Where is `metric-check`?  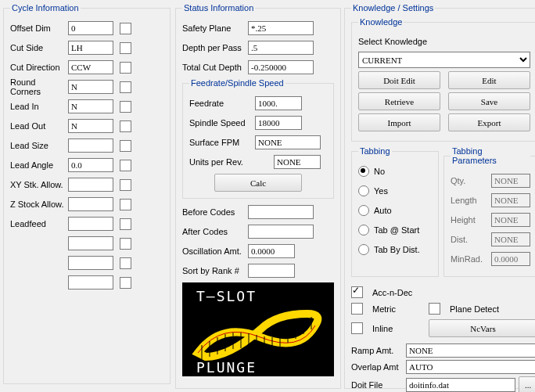
metric-check is located at coordinates (357, 308).